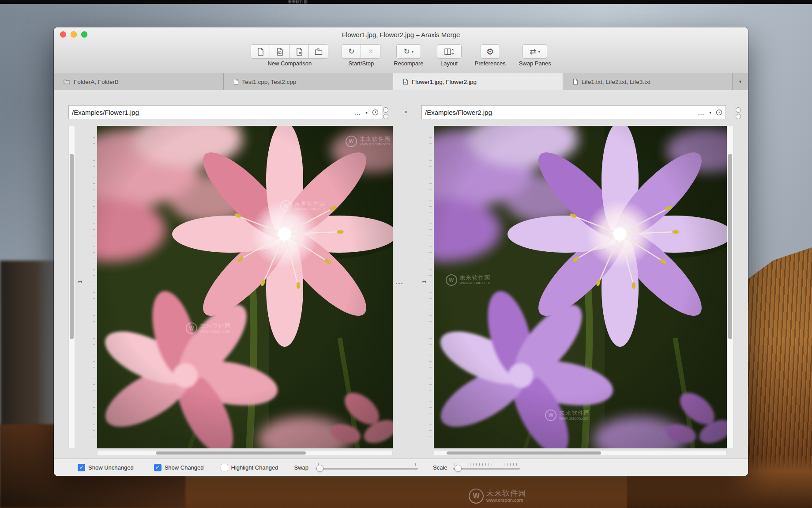  What do you see at coordinates (490, 51) in the screenshot?
I see `preferences-button: ⚙` at bounding box center [490, 51].